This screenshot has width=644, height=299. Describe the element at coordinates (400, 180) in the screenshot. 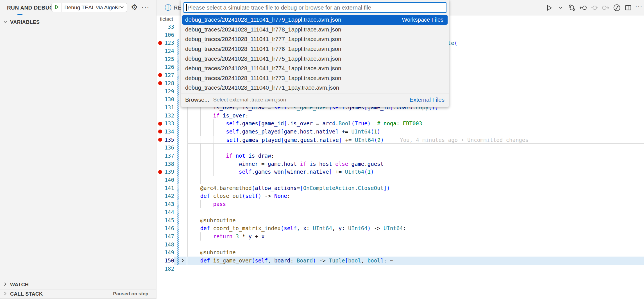

I see `code-line: 140` at that location.